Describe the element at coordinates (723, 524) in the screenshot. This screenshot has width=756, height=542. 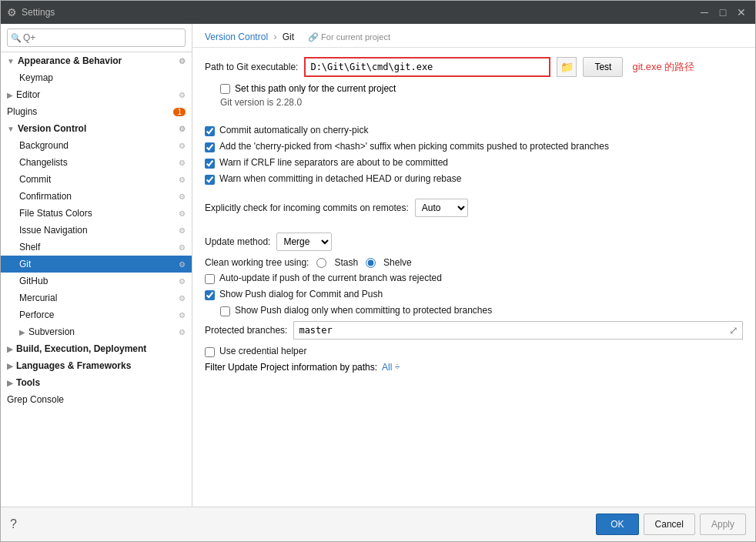
I see `apply-button: Apply` at that location.